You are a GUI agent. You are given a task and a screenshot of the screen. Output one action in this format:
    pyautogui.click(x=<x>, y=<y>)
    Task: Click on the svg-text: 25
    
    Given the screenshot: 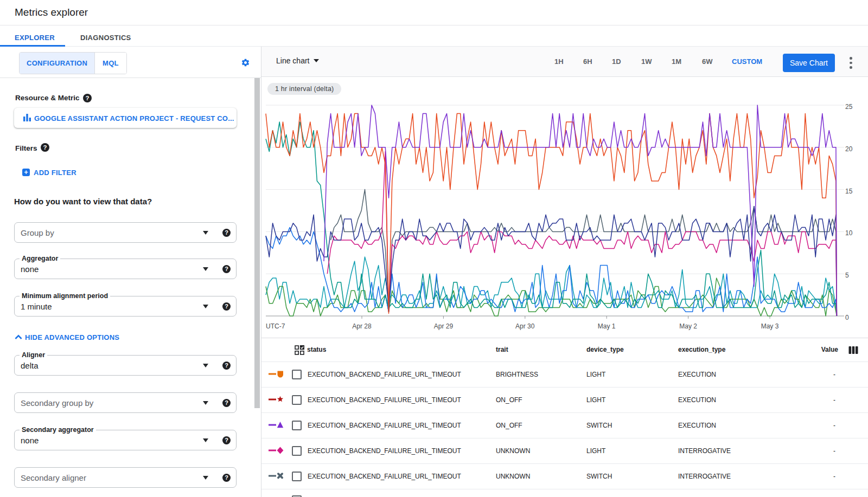 What is the action you would take?
    pyautogui.click(x=849, y=107)
    